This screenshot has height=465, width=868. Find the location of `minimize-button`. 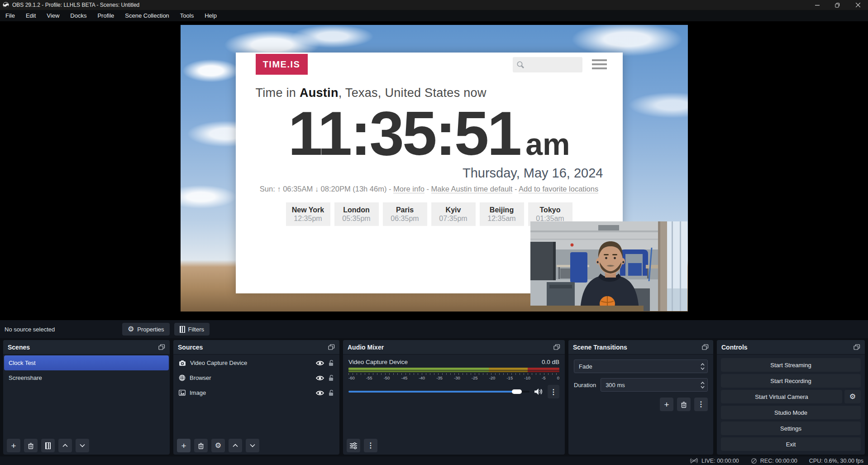

minimize-button is located at coordinates (817, 5).